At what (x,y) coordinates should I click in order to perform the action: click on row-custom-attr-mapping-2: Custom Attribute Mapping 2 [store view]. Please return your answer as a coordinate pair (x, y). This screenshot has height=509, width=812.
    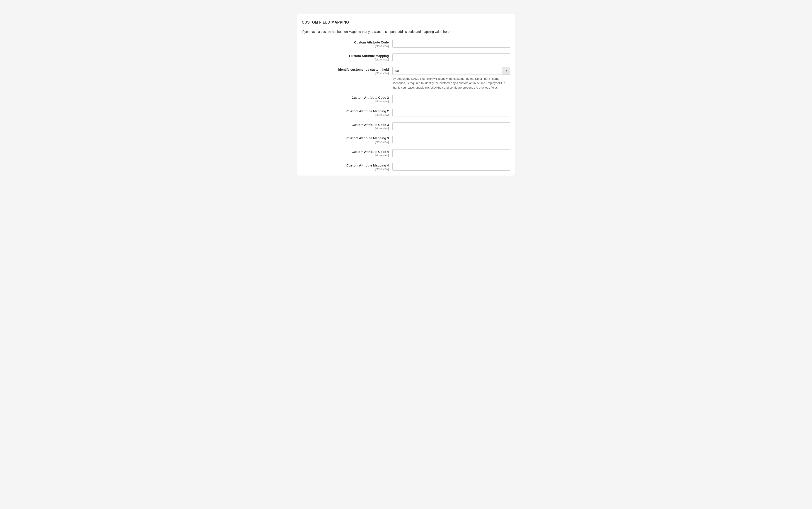
    Looking at the image, I should click on (406, 113).